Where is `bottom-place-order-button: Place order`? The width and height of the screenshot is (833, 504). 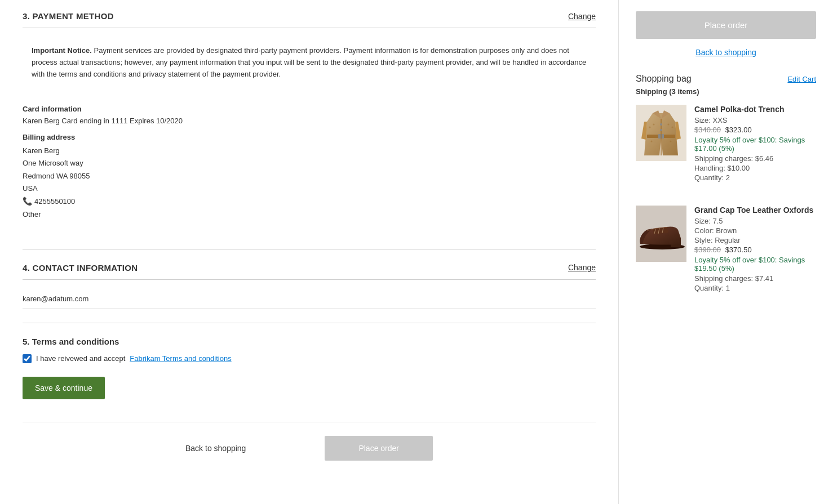 bottom-place-order-button: Place order is located at coordinates (379, 448).